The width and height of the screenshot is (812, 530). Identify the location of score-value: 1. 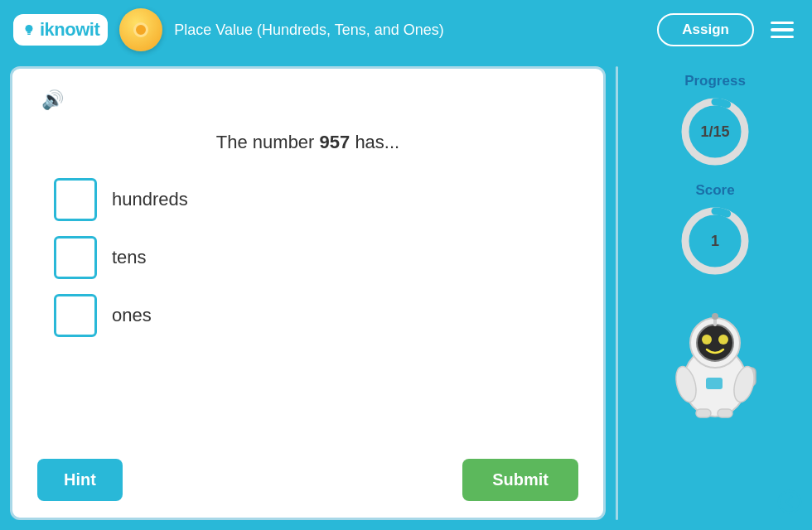
(715, 242).